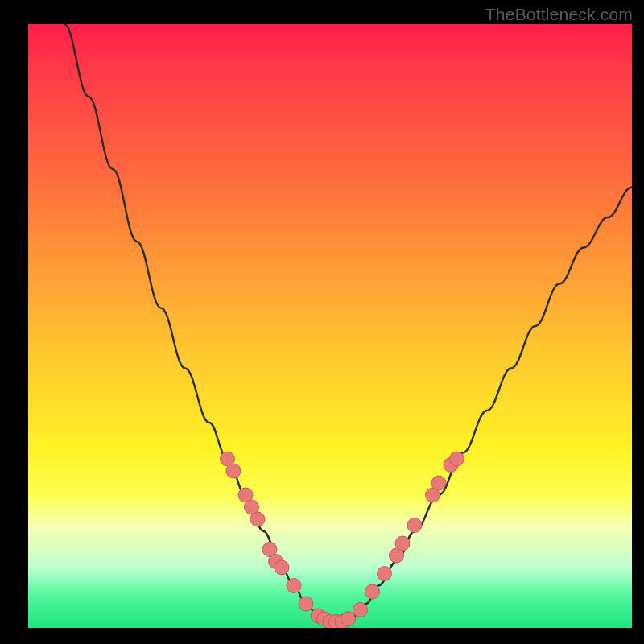 This screenshot has height=644, width=644. I want to click on watermark-text: TheBottleneck.com, so click(559, 14).